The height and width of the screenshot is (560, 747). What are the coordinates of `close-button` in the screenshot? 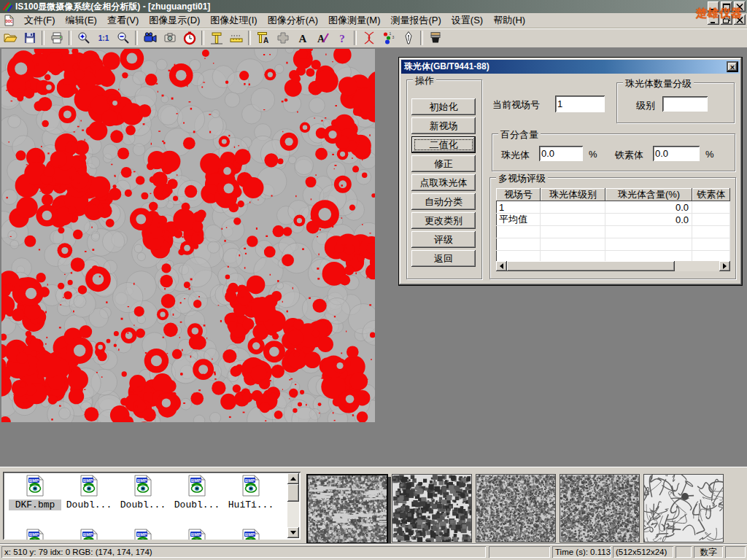 It's located at (740, 7).